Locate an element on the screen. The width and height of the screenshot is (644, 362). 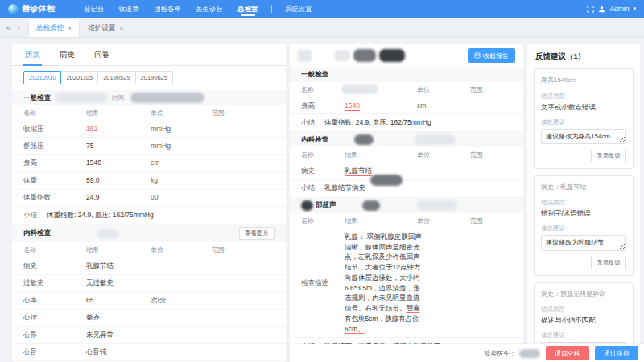
table-row: 心律整齐 is located at coordinates (149, 319).